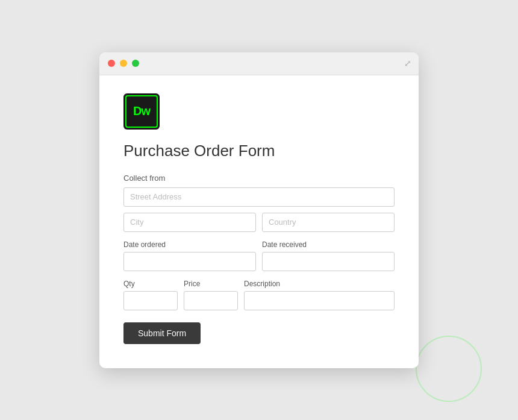 The image size is (518, 420). Describe the element at coordinates (142, 111) in the screenshot. I see `app-logo-inner: Dw` at that location.